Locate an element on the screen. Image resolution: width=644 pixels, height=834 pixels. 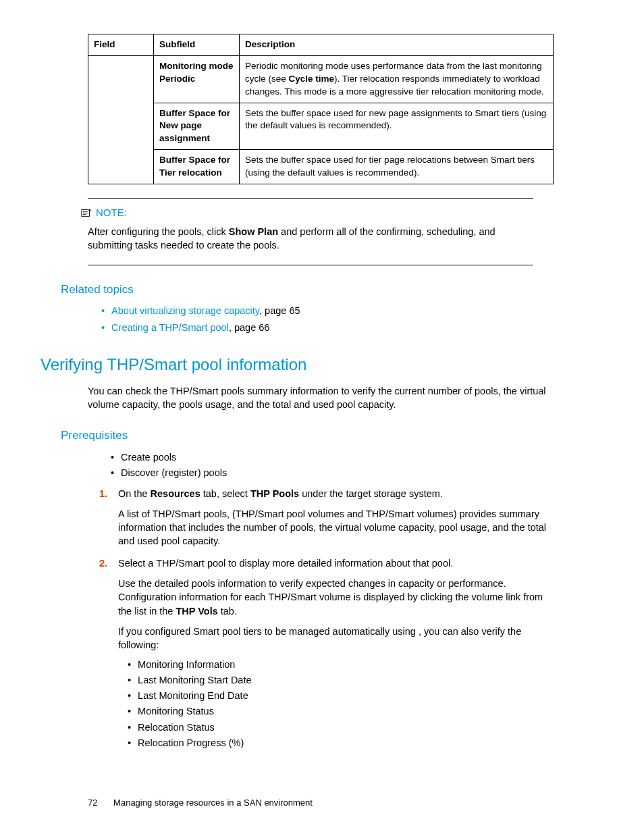
td-desc: Sets the buffer space used for new page … is located at coordinates (397, 126).